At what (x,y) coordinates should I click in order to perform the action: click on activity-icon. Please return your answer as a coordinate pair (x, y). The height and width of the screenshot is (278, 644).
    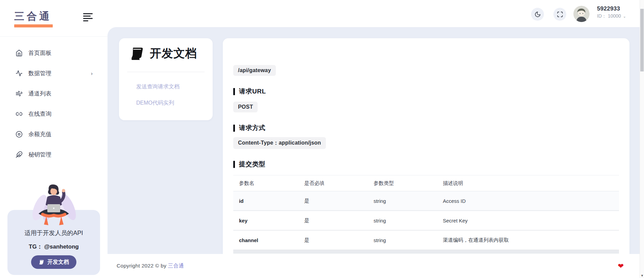
    Looking at the image, I should click on (19, 73).